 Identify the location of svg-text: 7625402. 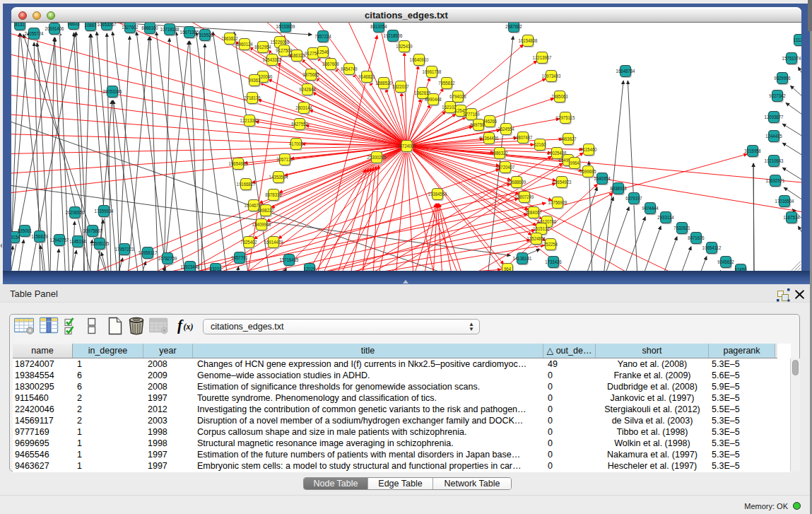
(249, 242).